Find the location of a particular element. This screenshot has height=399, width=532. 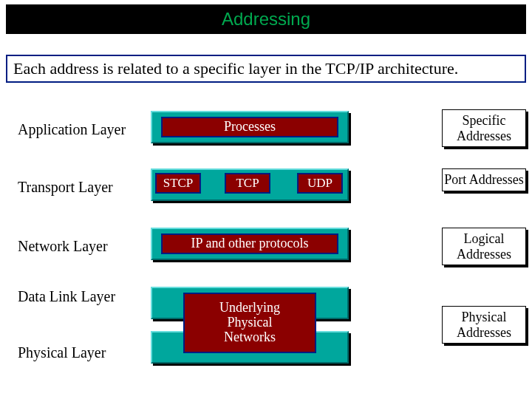

layer-transport: Transport Layer is located at coordinates (65, 188).